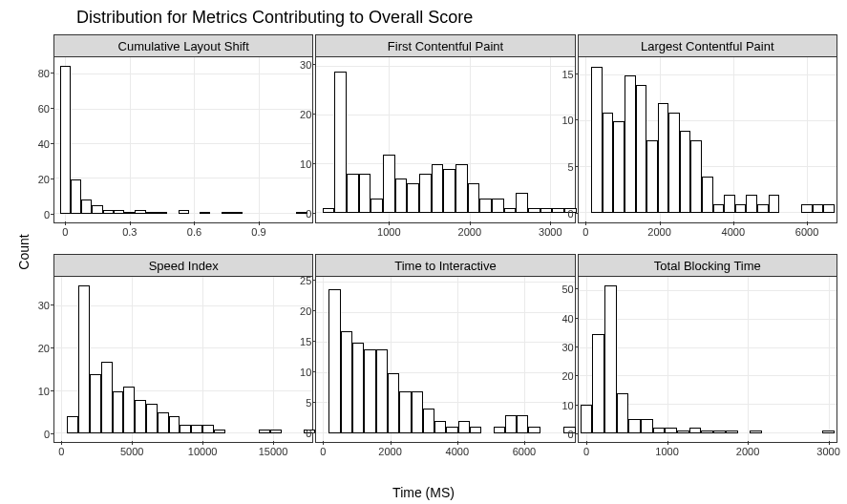  Describe the element at coordinates (445, 360) in the screenshot. I see `plot-area: 0200040006000` at that location.